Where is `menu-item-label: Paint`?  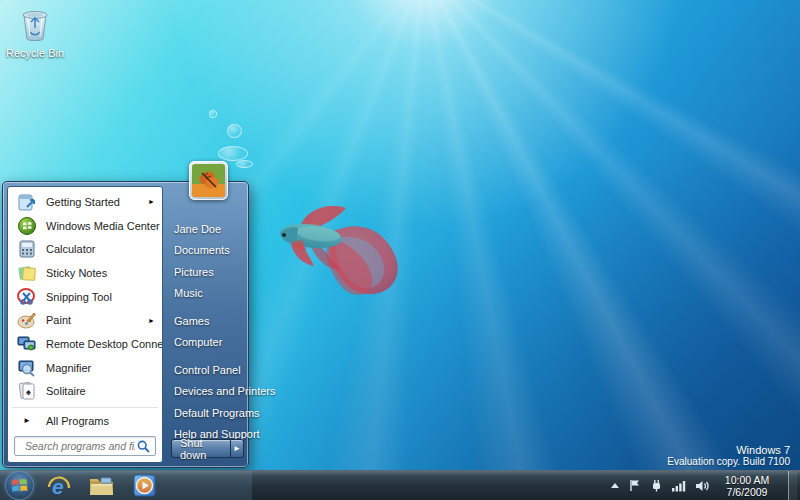
menu-item-label: Paint is located at coordinates (97, 320).